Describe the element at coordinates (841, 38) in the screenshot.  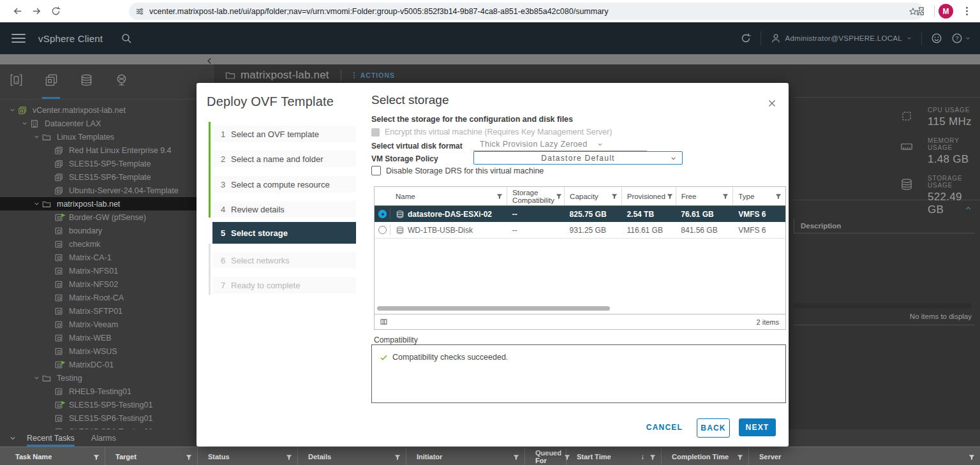
I see `user-menu: Administrator@VSPHERE.LOCAL` at that location.